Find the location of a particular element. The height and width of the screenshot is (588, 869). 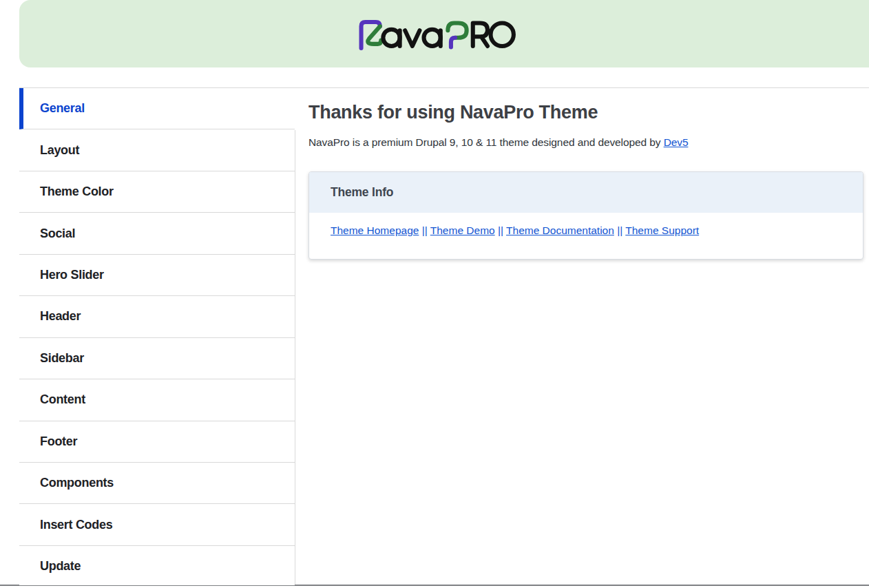

sidebar-content-divider is located at coordinates (295, 358).